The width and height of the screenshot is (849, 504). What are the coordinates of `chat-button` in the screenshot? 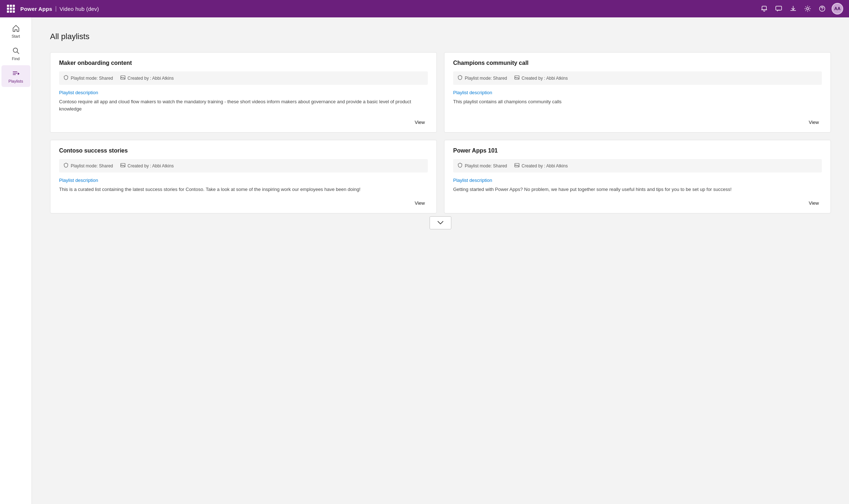 It's located at (779, 9).